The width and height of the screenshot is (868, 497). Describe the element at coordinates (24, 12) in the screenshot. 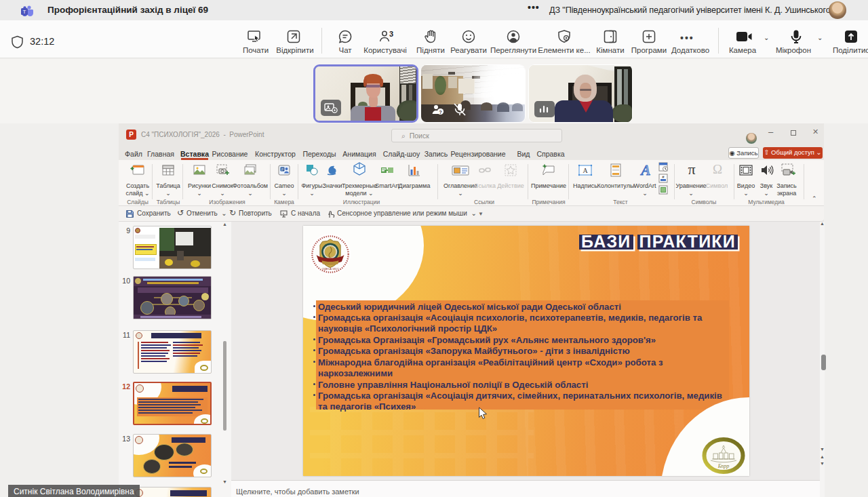

I see `svg-text: T` at that location.